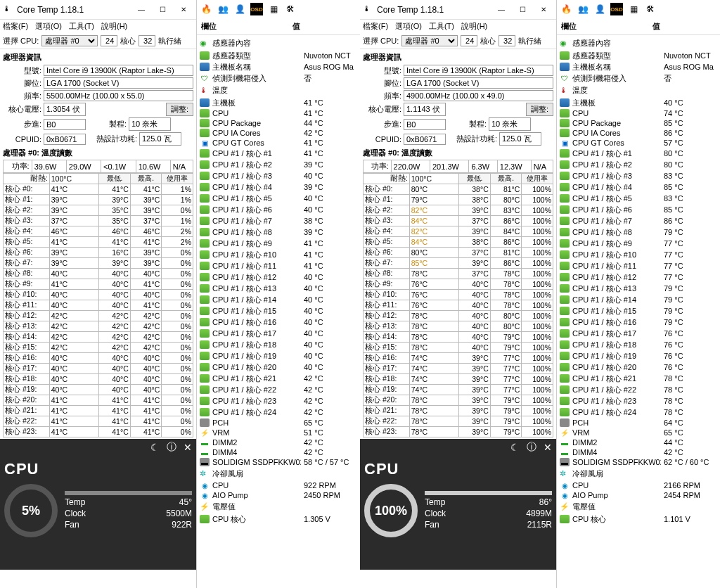  Describe the element at coordinates (98, 338) in the screenshot. I see `core-row: 核心 #14:42°C42°C42°C0%` at that location.